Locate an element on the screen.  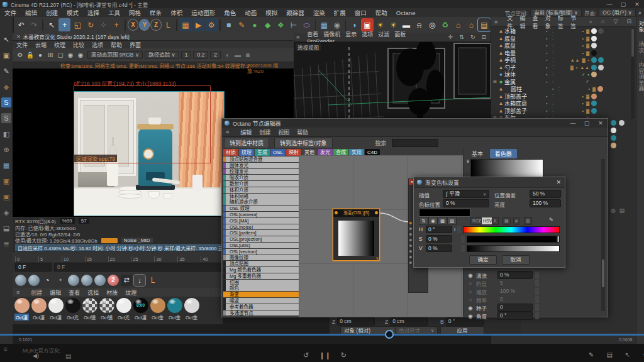
node-type-item: OSL[MA] is located at coordinates (261, 221).